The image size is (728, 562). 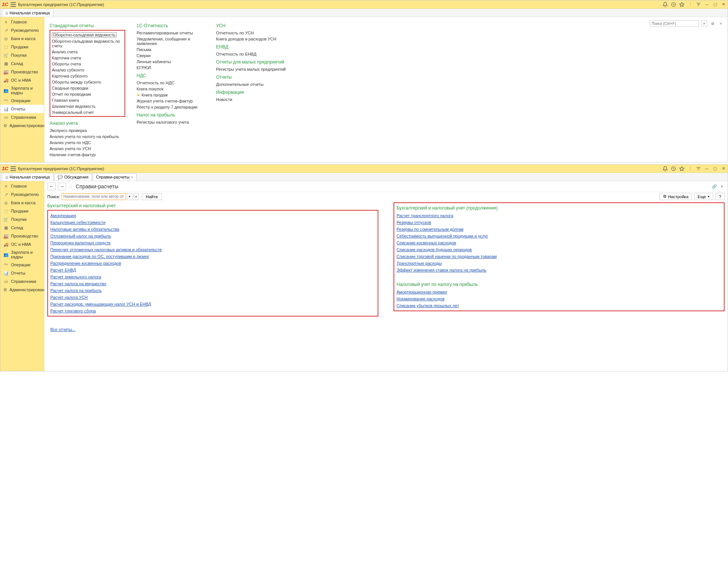 What do you see at coordinates (171, 107) in the screenshot?
I see `link-section7-registry: Реестр к разделу 7 декларации` at bounding box center [171, 107].